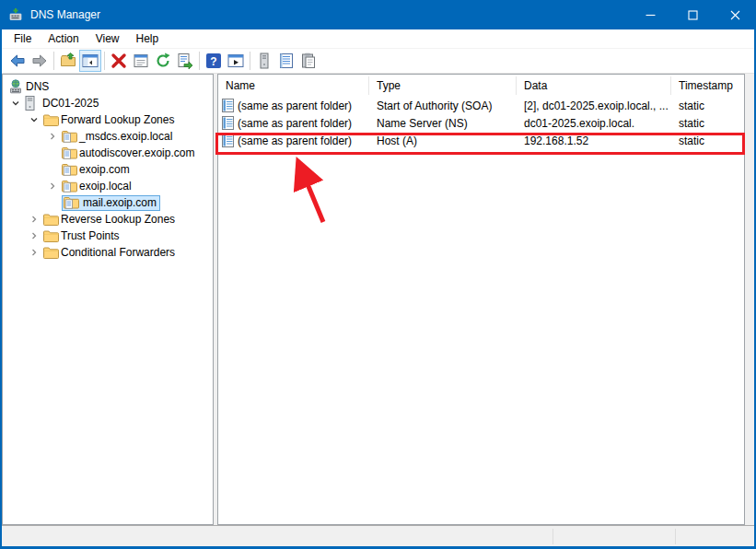 The width and height of the screenshot is (756, 549). Describe the element at coordinates (185, 61) in the screenshot. I see `export-list-button` at that location.